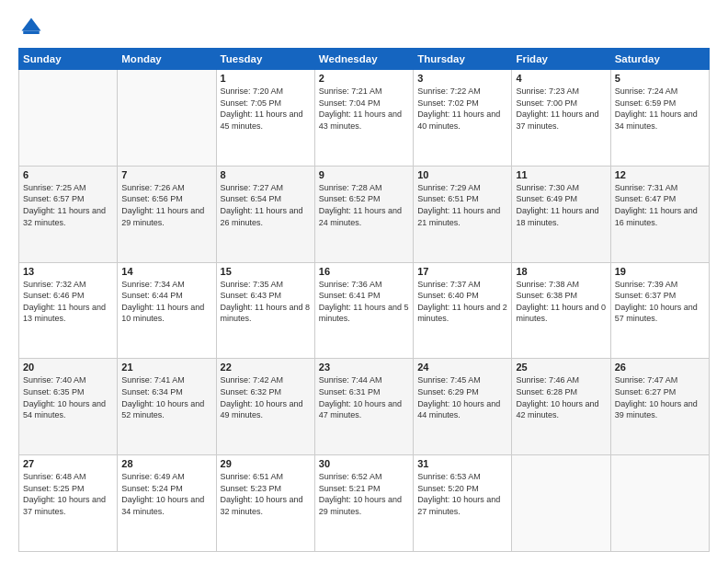 This screenshot has height=563, width=728. I want to click on cell-info: Sunrise: 6:49 AM Sunset: 5:24 PM Dayligh…, so click(166, 494).